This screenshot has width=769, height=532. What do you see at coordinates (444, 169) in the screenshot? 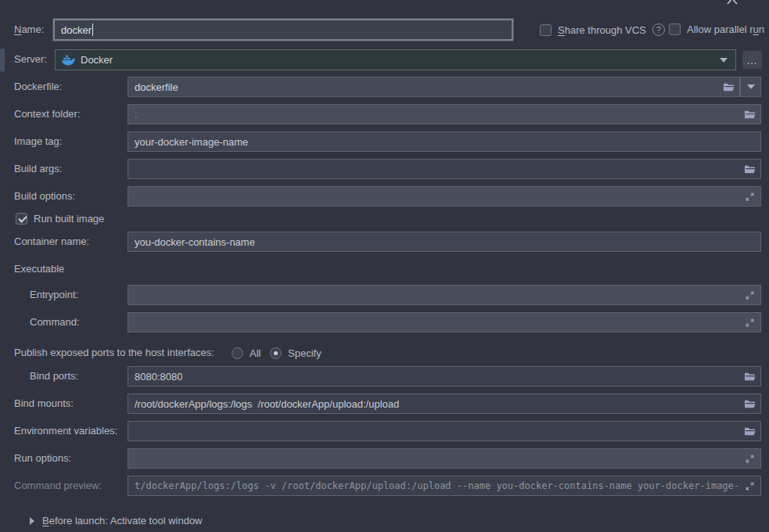
I see `build-args-input` at bounding box center [444, 169].